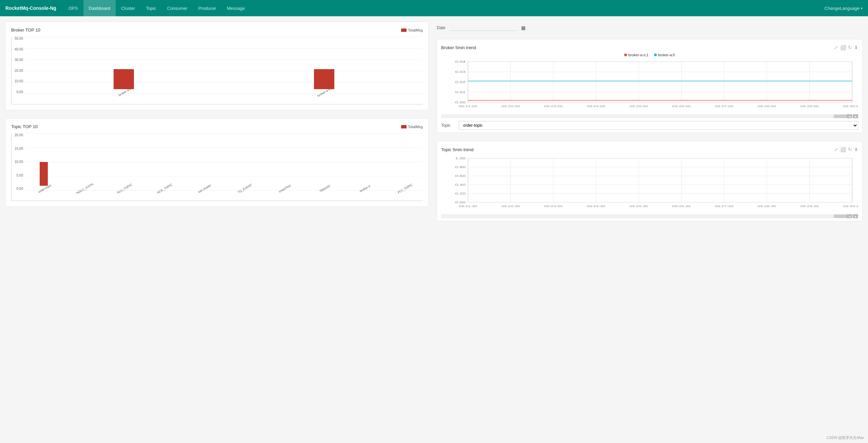 This screenshot has width=868, height=443. What do you see at coordinates (404, 30) in the screenshot?
I see `legend-color-broker` at bounding box center [404, 30].